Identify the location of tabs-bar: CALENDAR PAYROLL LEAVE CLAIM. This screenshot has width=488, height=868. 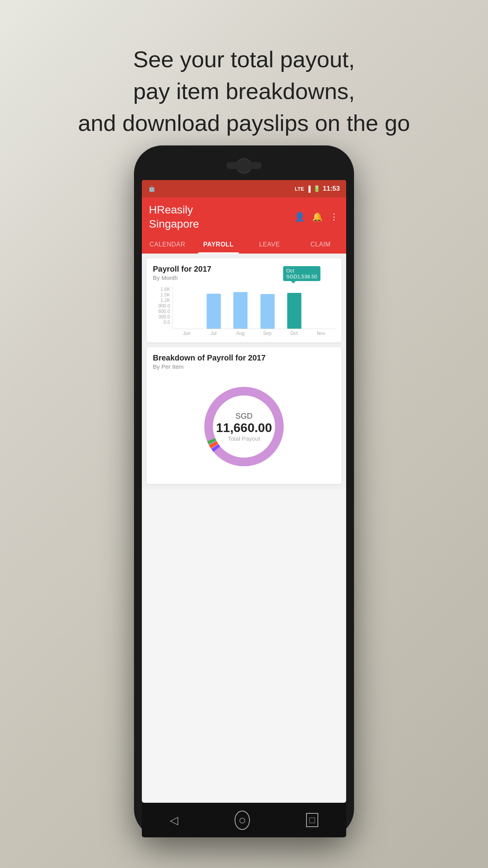
(244, 245).